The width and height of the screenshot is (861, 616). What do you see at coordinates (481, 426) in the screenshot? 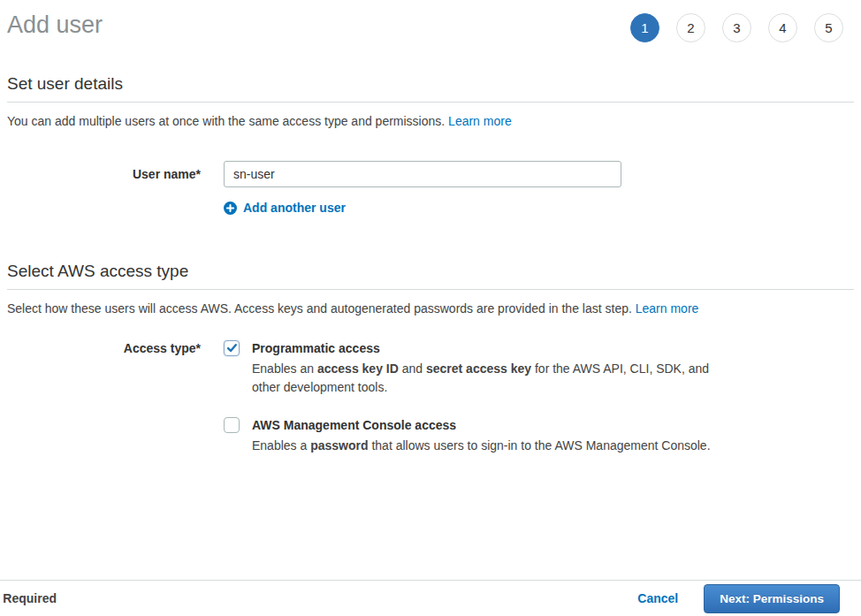
I see `console-access-title: AWS Management Console access` at bounding box center [481, 426].